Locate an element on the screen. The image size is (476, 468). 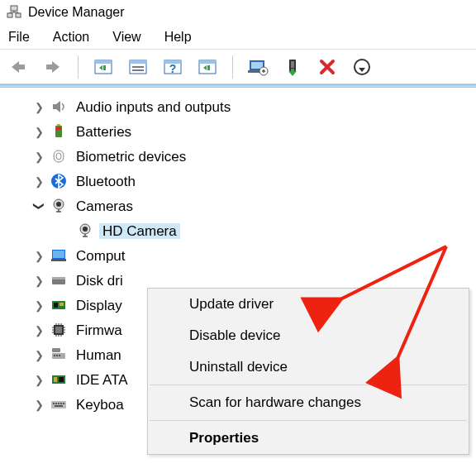
titlebar: Device Manager is located at coordinates (238, 12).